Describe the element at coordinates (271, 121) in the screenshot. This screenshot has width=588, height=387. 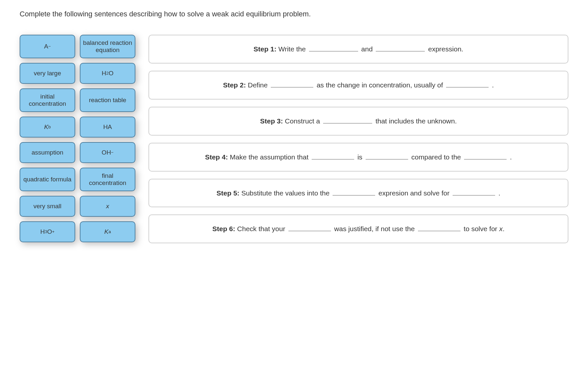
I see `step-3-label: Step 3:` at that location.